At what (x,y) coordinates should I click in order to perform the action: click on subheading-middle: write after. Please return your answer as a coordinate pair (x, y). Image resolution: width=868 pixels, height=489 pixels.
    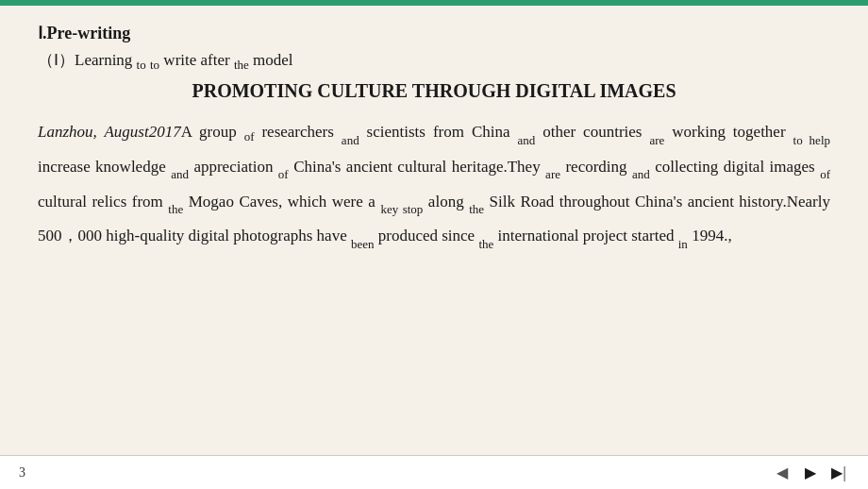
    Looking at the image, I should click on (196, 60).